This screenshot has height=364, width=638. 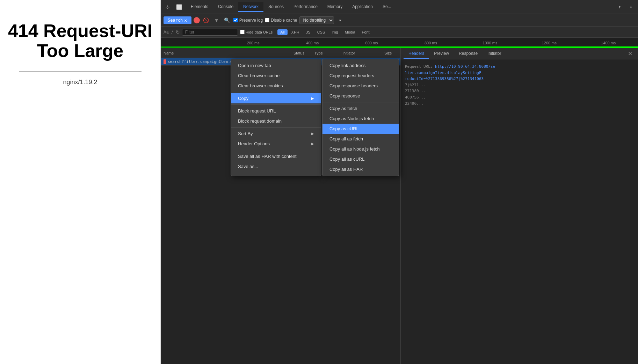 I want to click on search-tab: Search ✕, so click(x=177, y=20).